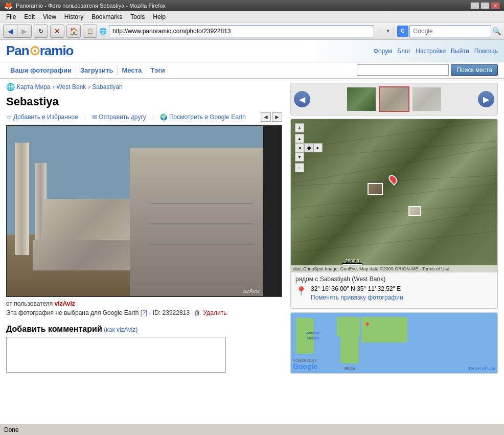 The height and width of the screenshot is (435, 504). I want to click on mini-map-terms: Terms of Use, so click(482, 369).